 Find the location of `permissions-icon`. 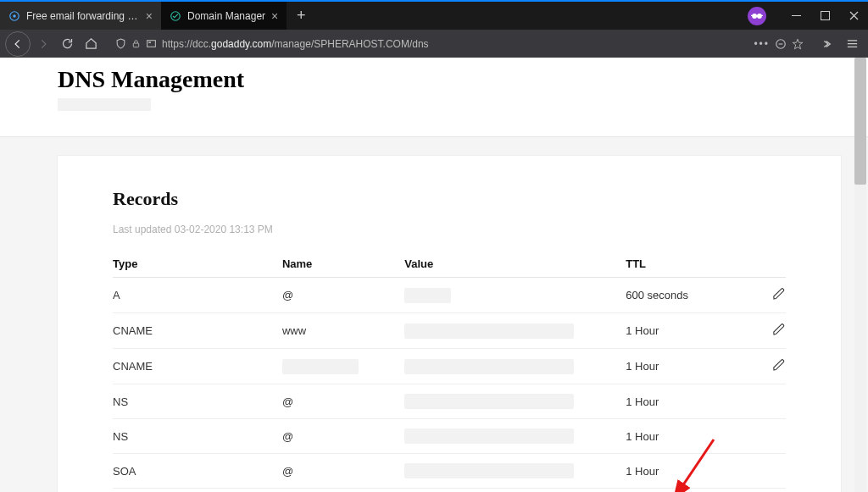

permissions-icon is located at coordinates (151, 44).